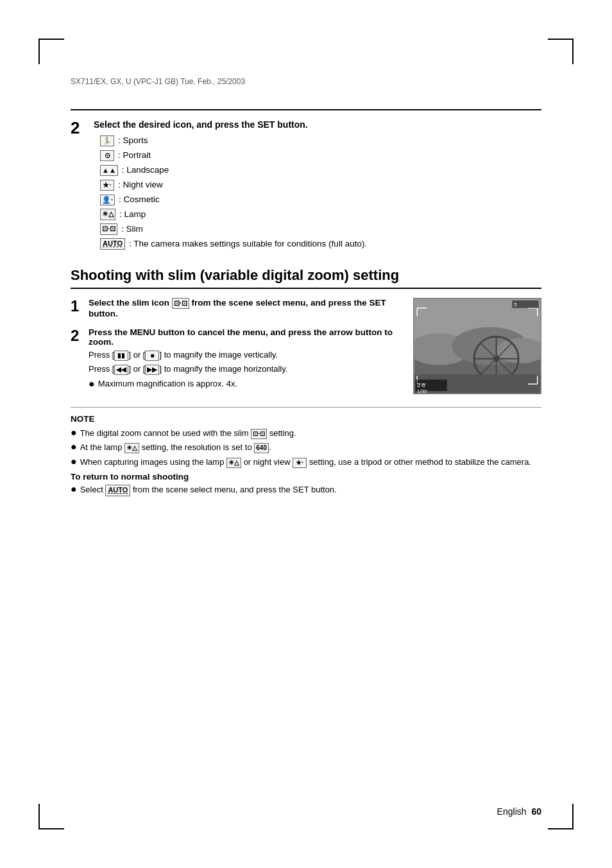 The width and height of the screenshot is (612, 868). I want to click on note-item-3: ● When capturing images using the lamp ☀…, so click(306, 462).